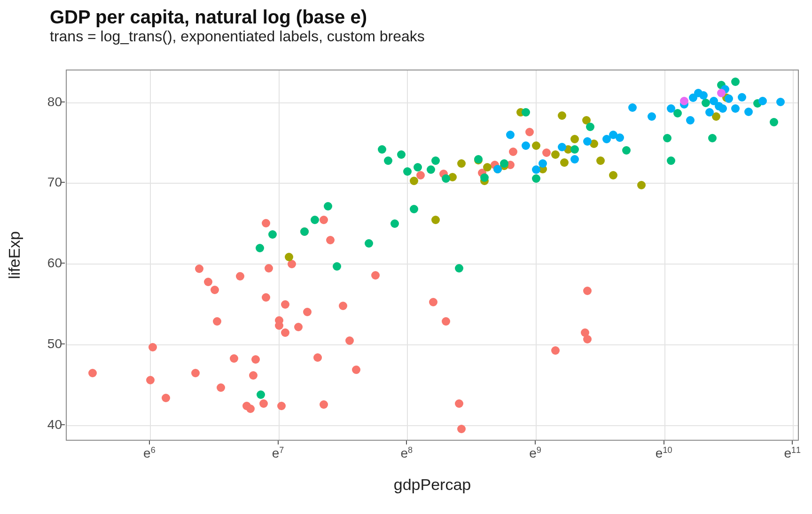 This screenshot has width=812, height=514. I want to click on y-tick-label: 50, so click(55, 344).